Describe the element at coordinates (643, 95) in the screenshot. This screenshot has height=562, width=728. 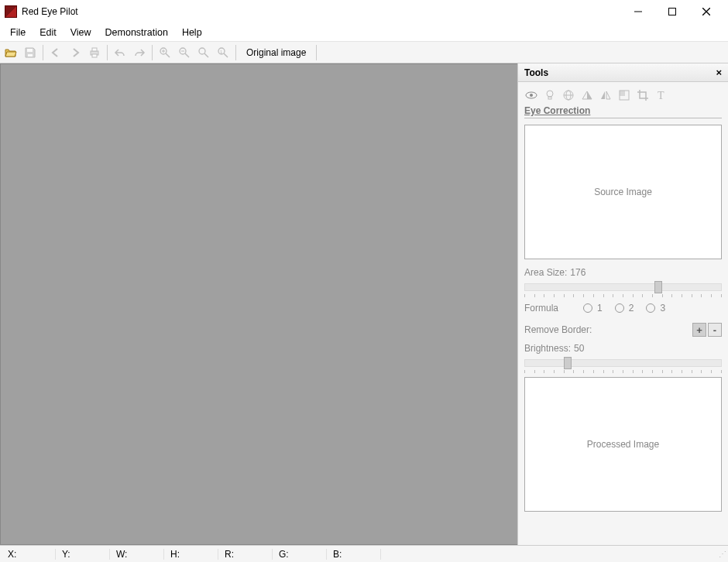
I see `crop-icon` at that location.